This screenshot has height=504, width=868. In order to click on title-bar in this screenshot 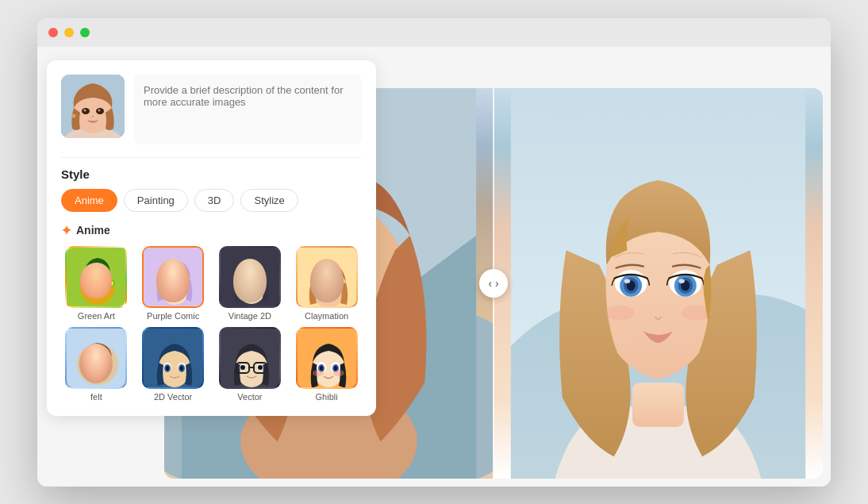, I will do `click(434, 33)`.